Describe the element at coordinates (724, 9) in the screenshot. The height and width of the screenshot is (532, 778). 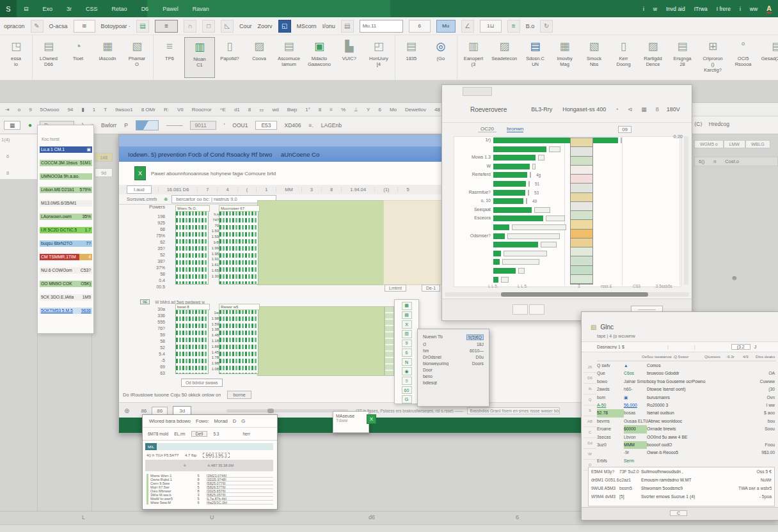
I see `title-right-item: I frere` at that location.